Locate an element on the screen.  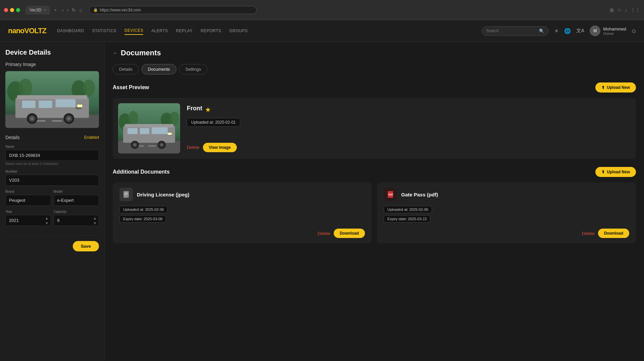
search-box: 🔍 is located at coordinates (515, 31).